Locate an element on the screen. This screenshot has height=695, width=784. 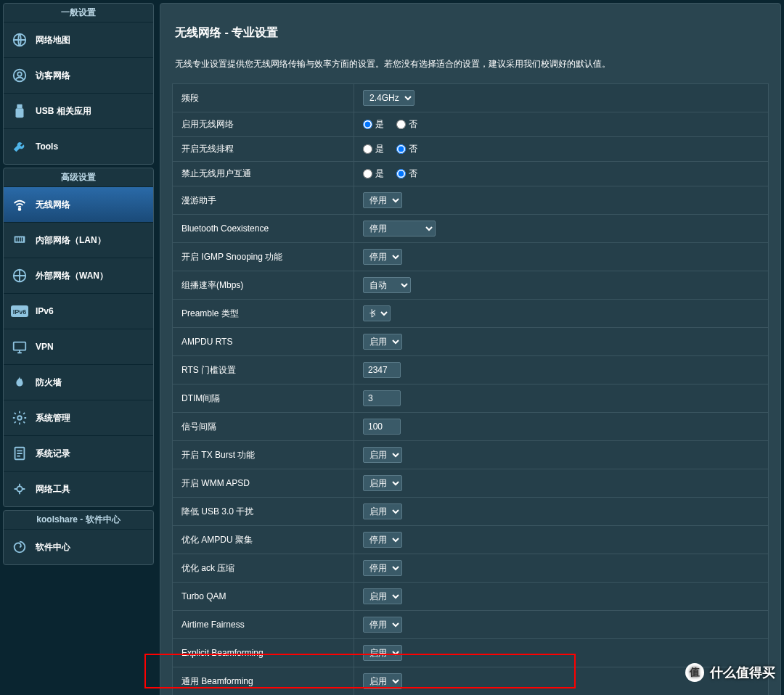
preamble-select: 长 is located at coordinates (377, 313).